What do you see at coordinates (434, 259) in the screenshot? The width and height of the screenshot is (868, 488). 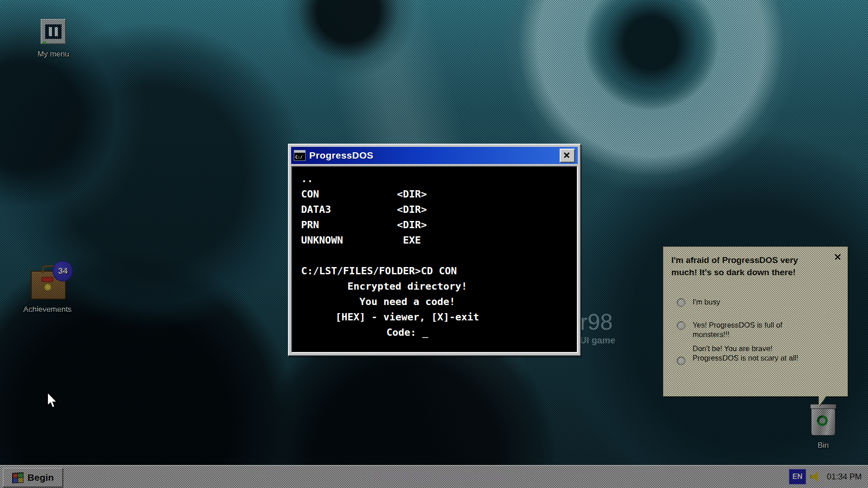 I see `dos-console: .. CON<DIR> DATA3<DIR> PRN<DIR> UNKNOWNE…` at bounding box center [434, 259].